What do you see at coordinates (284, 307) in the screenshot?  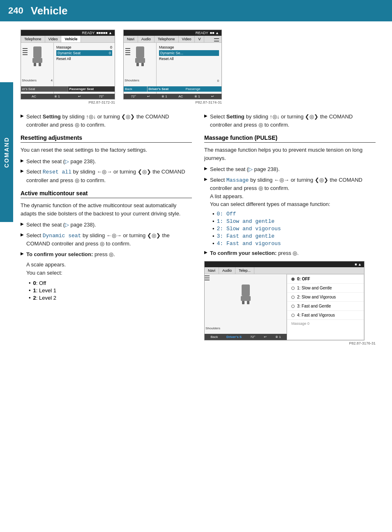 I see `dropdown-screen-body: Shoulders Back Driver's S 72° ↩ ※ 1` at bounding box center [284, 307].